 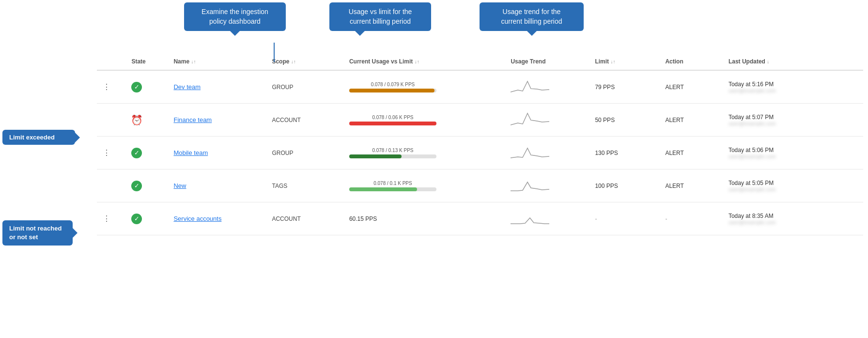 I want to click on limit-value: -, so click(x=596, y=219).